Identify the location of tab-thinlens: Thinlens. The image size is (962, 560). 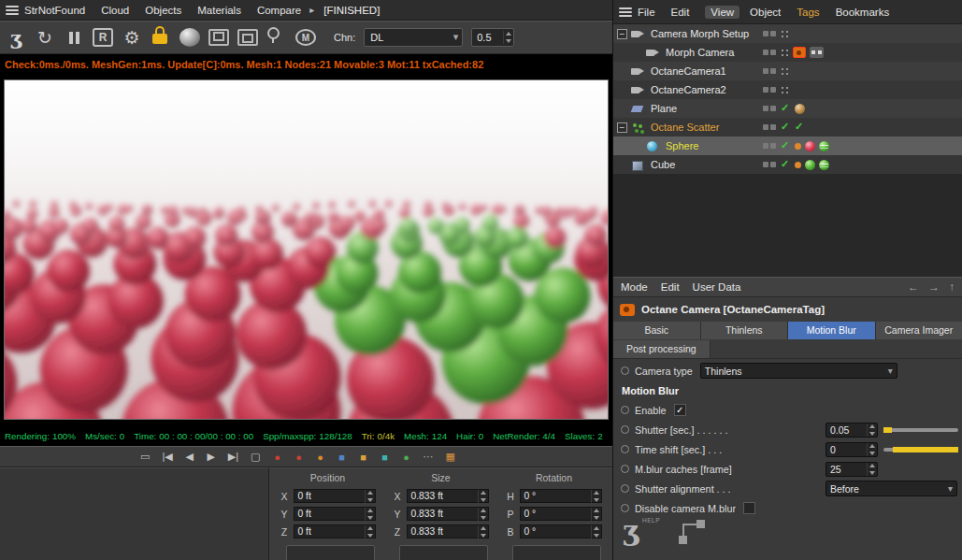
(744, 331).